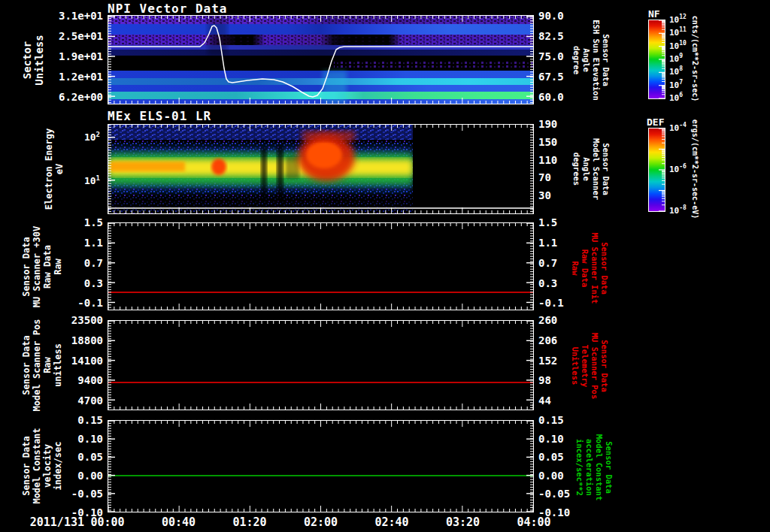 Image resolution: width=770 pixels, height=532 pixels. What do you see at coordinates (678, 128) in the screenshot?
I see `log-tick-label: 10-4` at bounding box center [678, 128].